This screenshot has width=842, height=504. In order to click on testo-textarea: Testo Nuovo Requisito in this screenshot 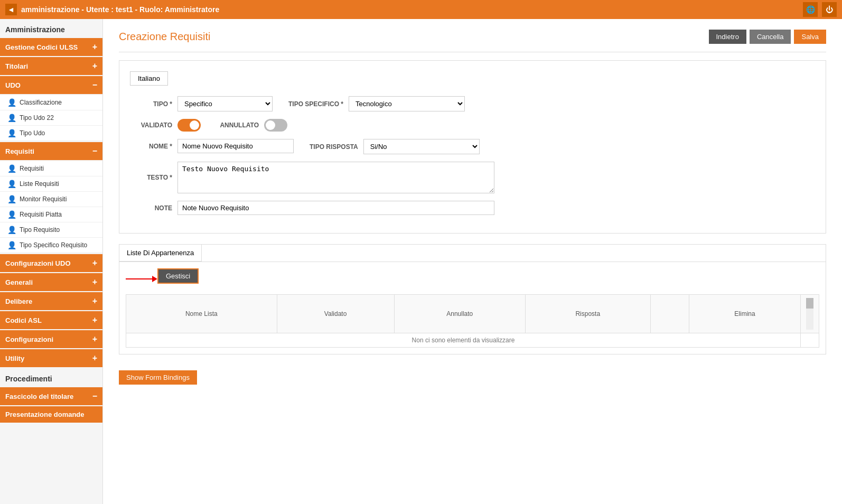, I will do `click(336, 178)`.